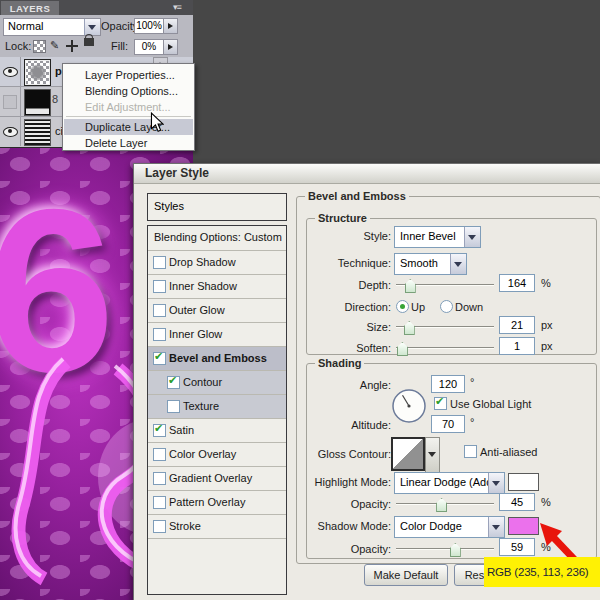 This screenshot has width=600, height=600. Describe the element at coordinates (402, 306) in the screenshot. I see `direction-up-radio` at that location.